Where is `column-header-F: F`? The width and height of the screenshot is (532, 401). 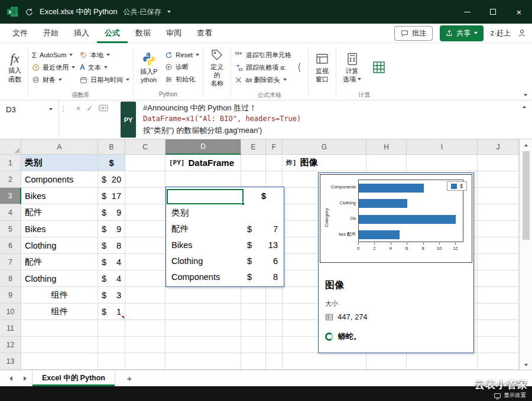
column-header-F: F is located at coordinates (274, 147).